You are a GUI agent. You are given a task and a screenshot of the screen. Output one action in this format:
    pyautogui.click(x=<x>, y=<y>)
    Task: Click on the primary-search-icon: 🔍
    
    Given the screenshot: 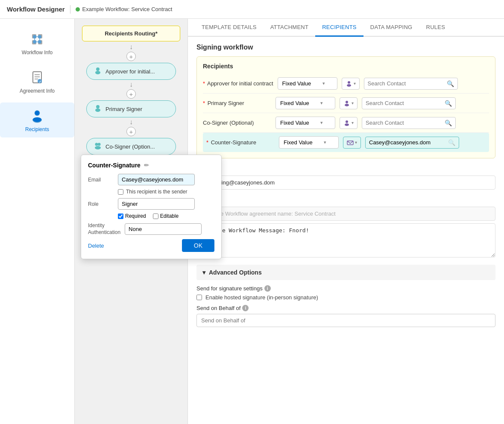 What is the action you would take?
    pyautogui.click(x=448, y=103)
    